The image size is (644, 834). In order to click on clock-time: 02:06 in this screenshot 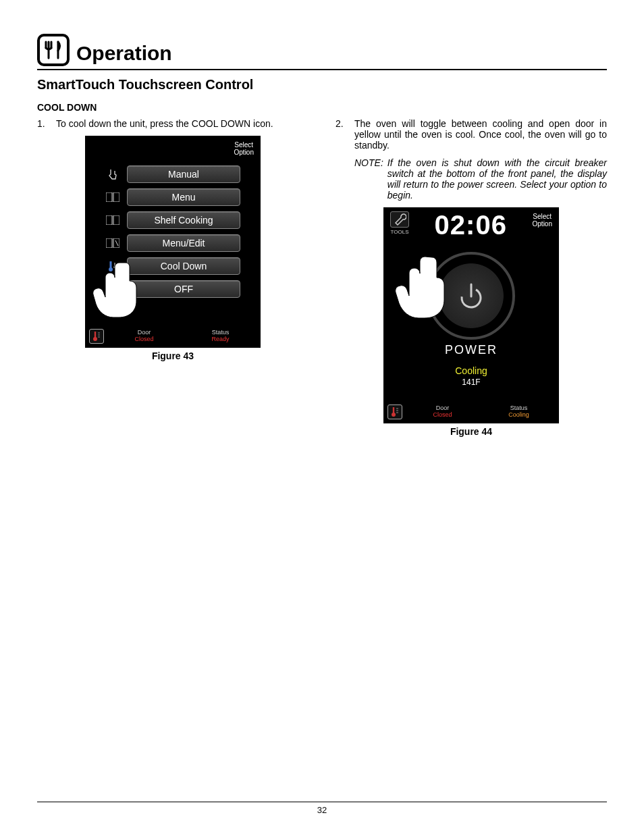, I will do `click(471, 225)`.